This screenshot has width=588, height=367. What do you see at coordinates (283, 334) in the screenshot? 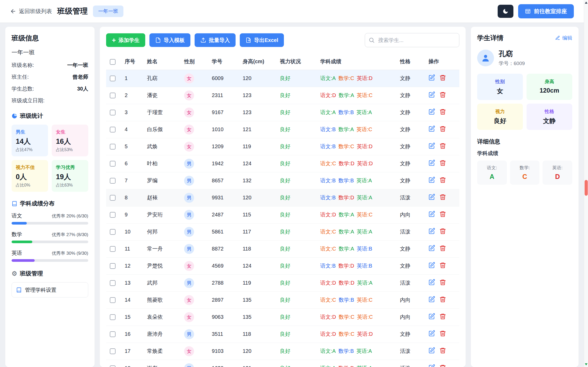
I see `student-row: 16唐沛舟男3511118良好语文:D数学:C英语:D文静` at bounding box center [283, 334].